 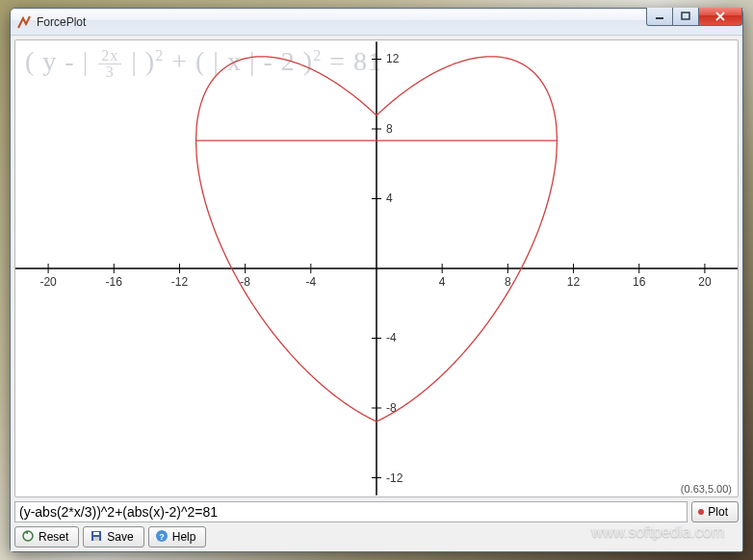 I want to click on expression-input, so click(x=351, y=512).